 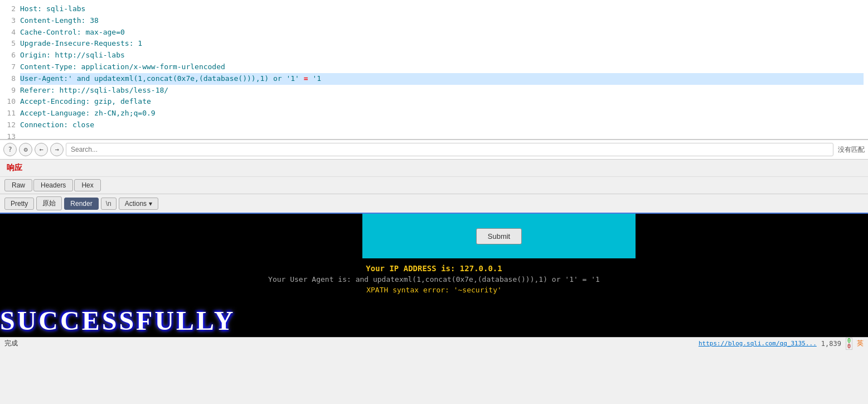 I want to click on render-btn: Render, so click(x=81, y=204).